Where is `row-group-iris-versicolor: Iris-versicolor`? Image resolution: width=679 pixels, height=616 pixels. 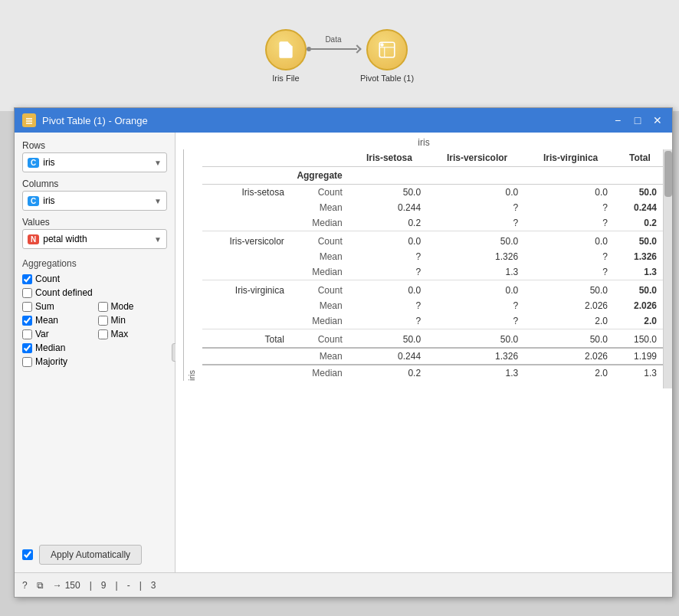 row-group-iris-versicolor: Iris-versicolor is located at coordinates (247, 241).